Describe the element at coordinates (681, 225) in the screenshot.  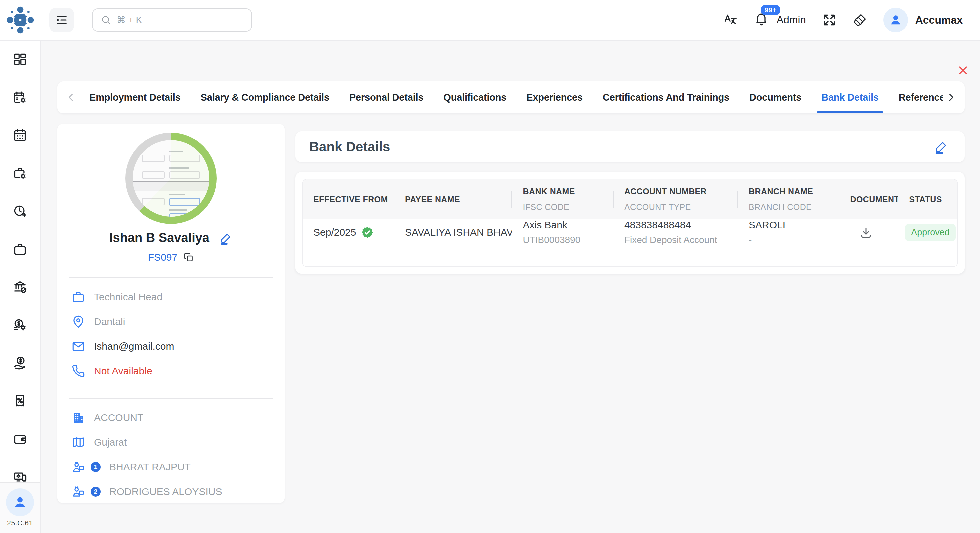
I see `cell-value: 483838488484` at that location.